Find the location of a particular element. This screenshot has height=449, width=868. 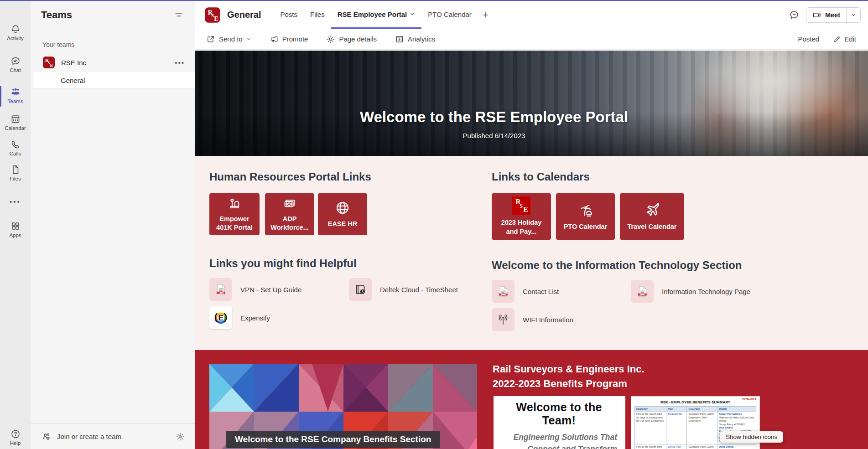

tab-pto-calendar: PTO Calendar is located at coordinates (450, 15).